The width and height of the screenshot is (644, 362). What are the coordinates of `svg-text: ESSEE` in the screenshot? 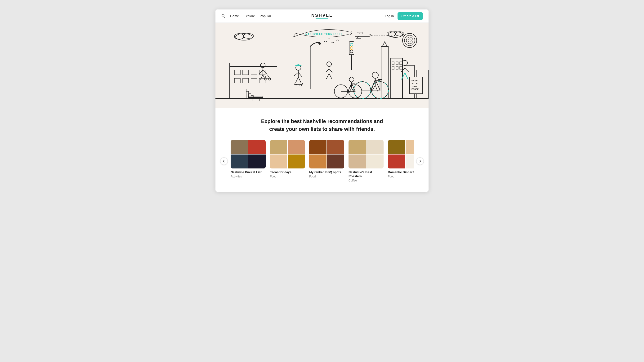 It's located at (415, 89).